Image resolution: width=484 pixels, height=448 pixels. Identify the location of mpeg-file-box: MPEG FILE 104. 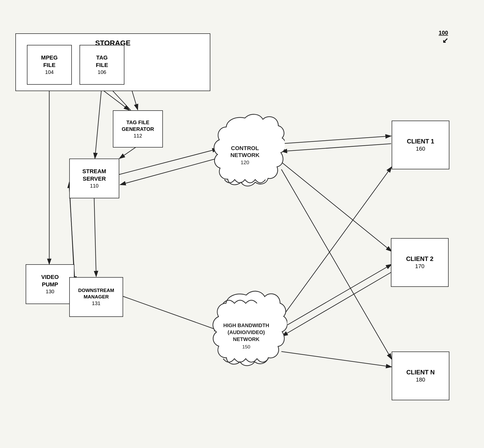
(49, 65).